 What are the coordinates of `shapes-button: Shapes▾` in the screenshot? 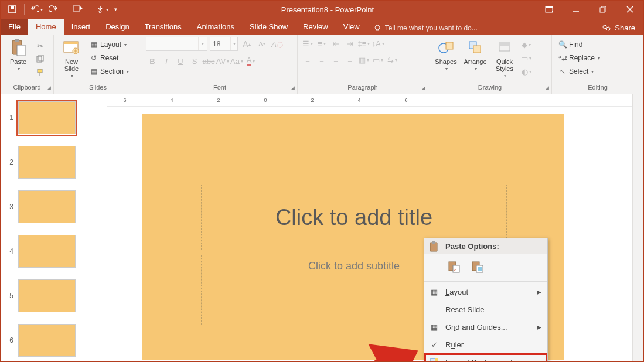 It's located at (446, 55).